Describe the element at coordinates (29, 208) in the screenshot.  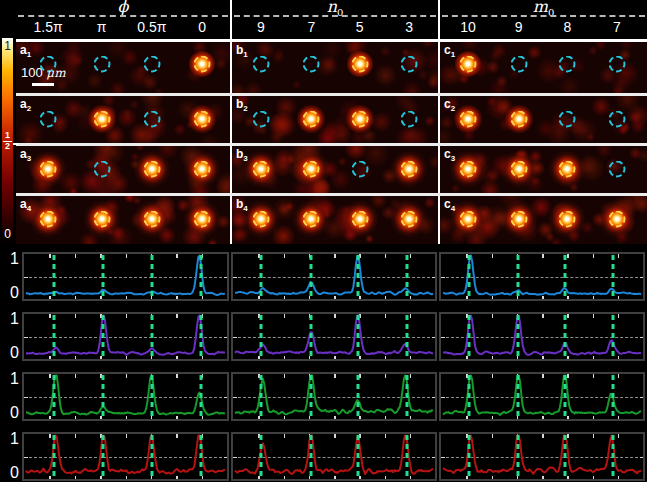
I see `panel-label-index: 4` at that location.